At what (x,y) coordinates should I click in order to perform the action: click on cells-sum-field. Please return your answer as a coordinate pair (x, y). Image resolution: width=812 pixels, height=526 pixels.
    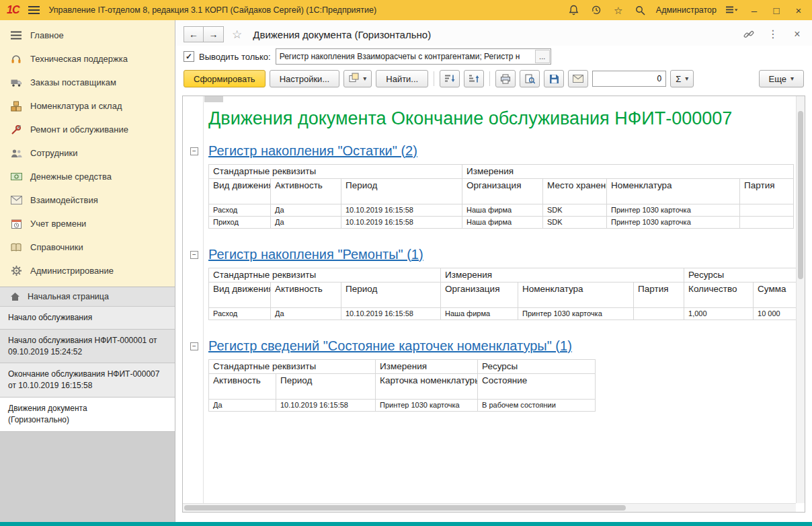
    Looking at the image, I should click on (629, 79).